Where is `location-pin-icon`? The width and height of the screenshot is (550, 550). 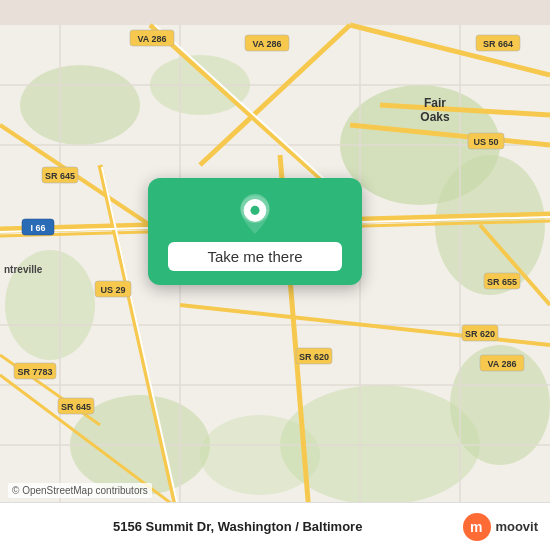
location-pin-icon is located at coordinates (255, 214).